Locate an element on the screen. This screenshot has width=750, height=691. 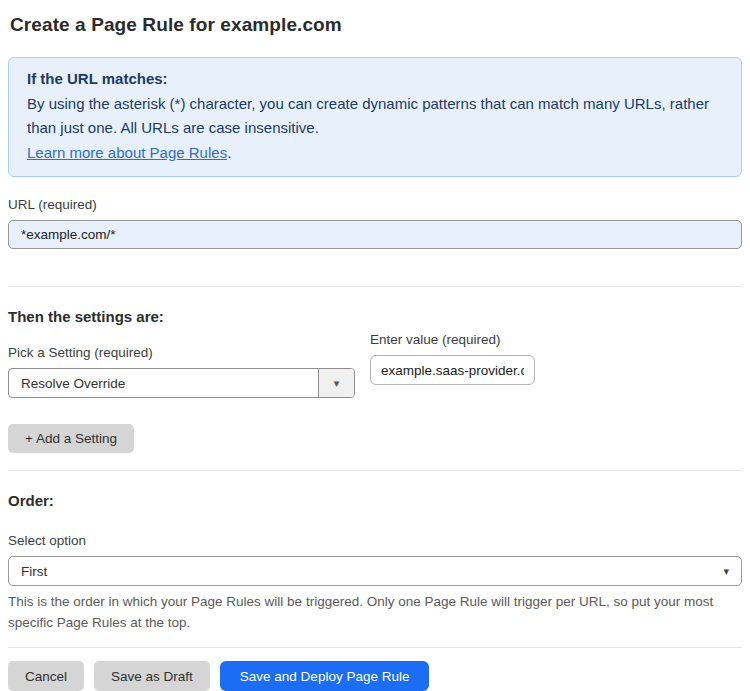
setting-picker-label: Pick a Setting (required) is located at coordinates (182, 352).